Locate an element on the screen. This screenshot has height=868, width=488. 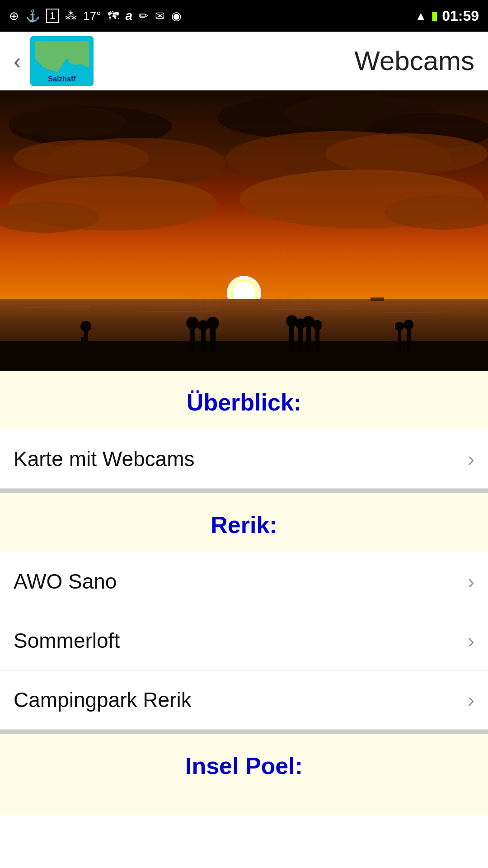
task-icon: 1 is located at coordinates (52, 16).